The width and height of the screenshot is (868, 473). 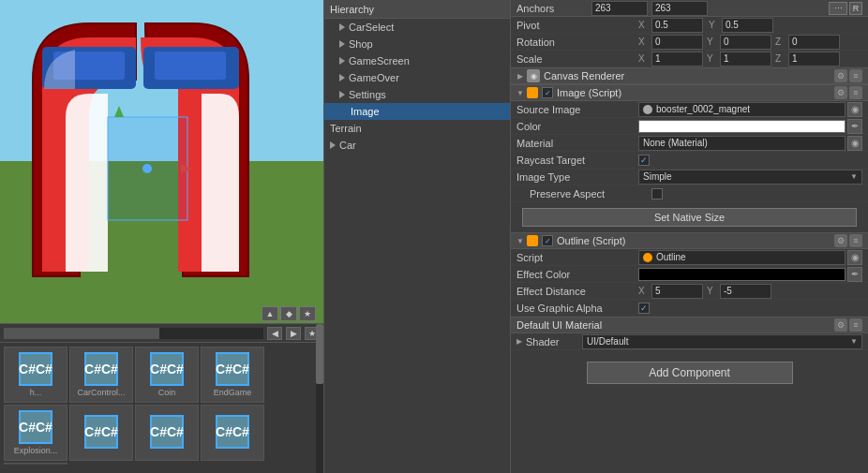 What do you see at coordinates (36, 375) in the screenshot?
I see `asset-item-carcontrol: C# h...` at bounding box center [36, 375].